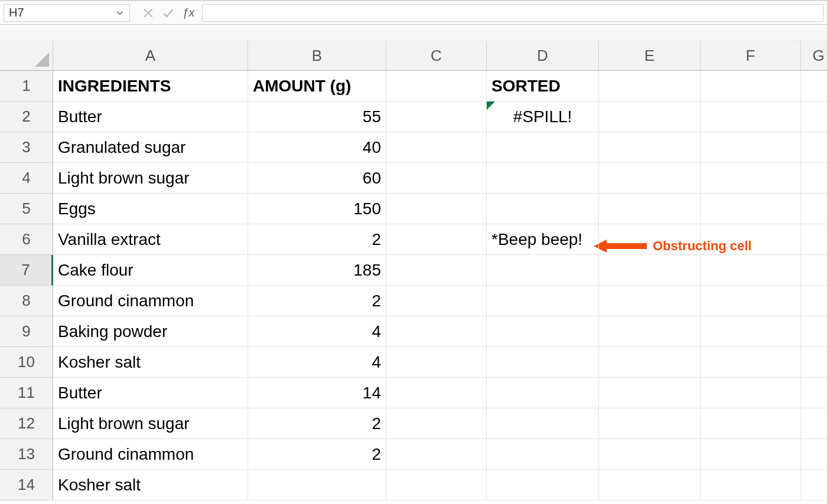 This screenshot has height=504, width=827. What do you see at coordinates (27, 485) in the screenshot?
I see `row-header-14: 14` at bounding box center [27, 485].